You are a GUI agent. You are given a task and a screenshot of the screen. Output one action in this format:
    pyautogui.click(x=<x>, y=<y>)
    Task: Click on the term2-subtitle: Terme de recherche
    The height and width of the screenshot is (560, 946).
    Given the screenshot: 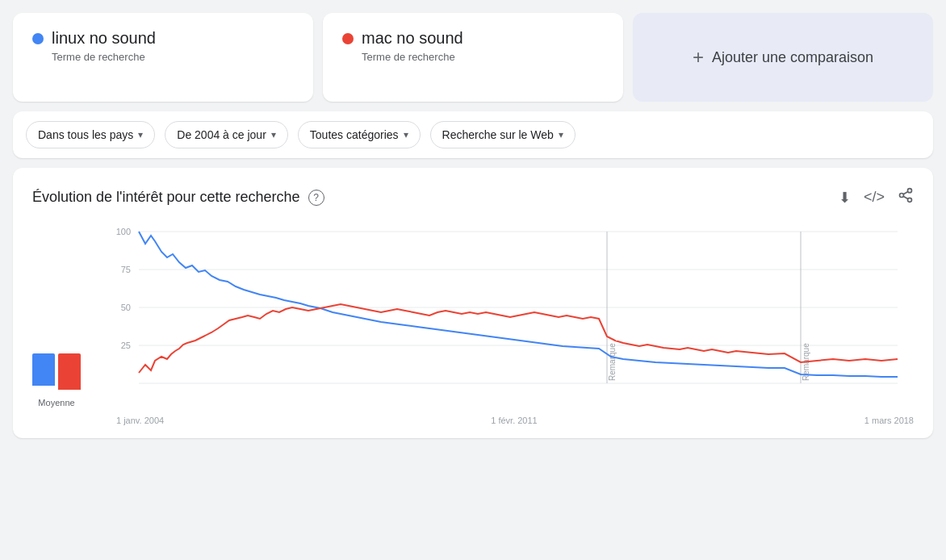 What is the action you would take?
    pyautogui.click(x=483, y=56)
    